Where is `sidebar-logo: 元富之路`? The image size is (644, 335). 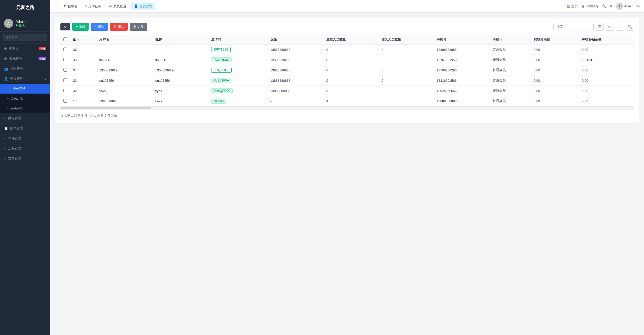 sidebar-logo: 元富之路 is located at coordinates (25, 8).